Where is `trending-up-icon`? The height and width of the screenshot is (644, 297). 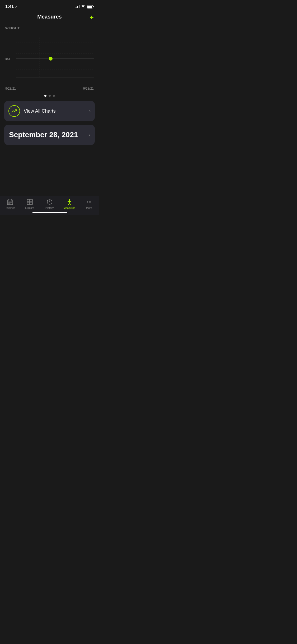
trending-up-icon is located at coordinates (14, 111).